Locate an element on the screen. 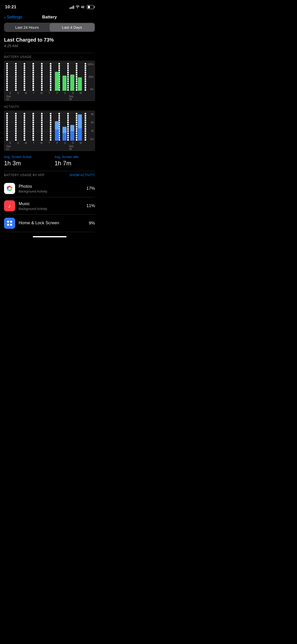 The width and height of the screenshot is (297, 644). app-item-photos: Photos Background Activity 17% is located at coordinates (49, 188).